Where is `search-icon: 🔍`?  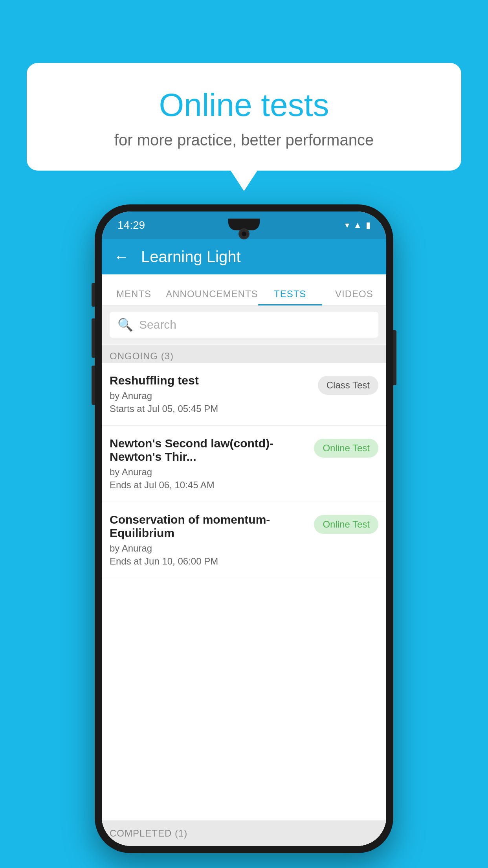 search-icon: 🔍 is located at coordinates (125, 325).